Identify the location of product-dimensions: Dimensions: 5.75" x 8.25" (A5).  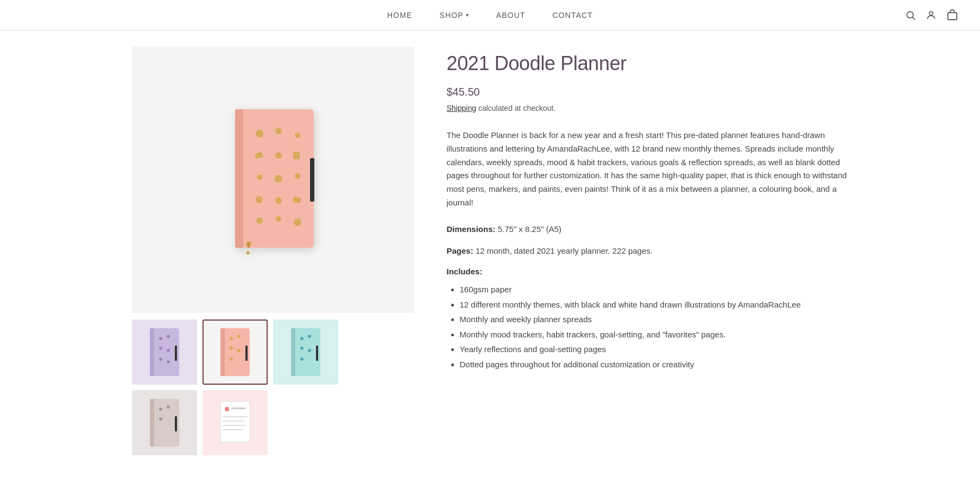
(648, 229).